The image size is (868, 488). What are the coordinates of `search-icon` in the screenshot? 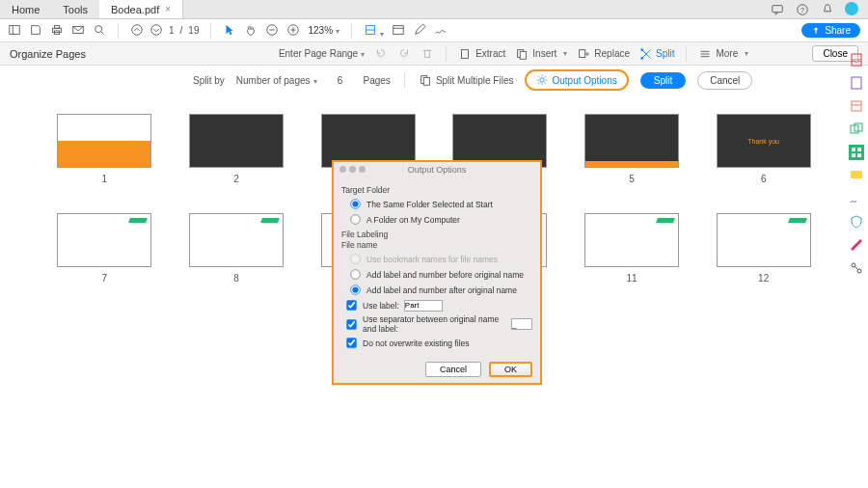 It's located at (99, 31).